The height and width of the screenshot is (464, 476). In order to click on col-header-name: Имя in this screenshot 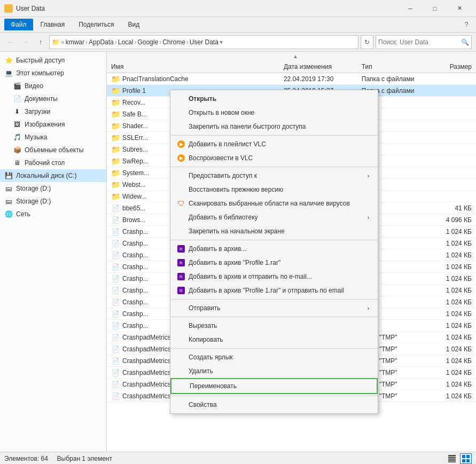, I will do `click(196, 67)`.